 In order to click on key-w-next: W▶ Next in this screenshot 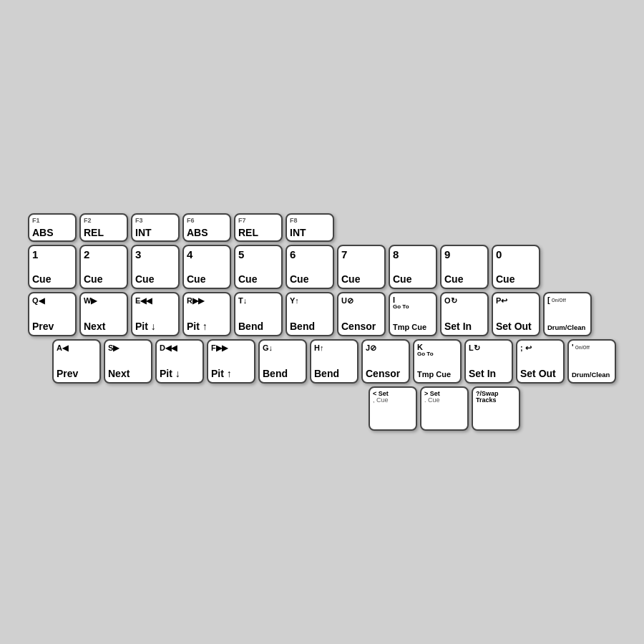, I will do `click(104, 314)`.